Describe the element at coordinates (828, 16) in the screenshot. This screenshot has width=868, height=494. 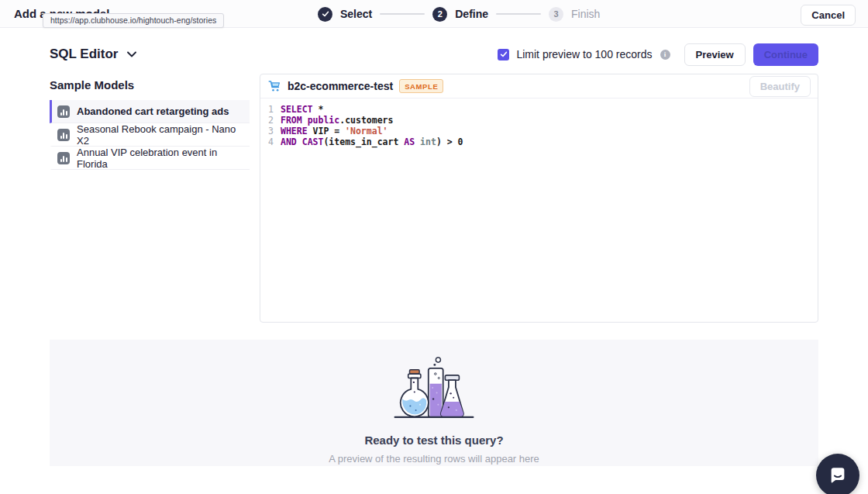
I see `cancel-button: Cancel` at that location.